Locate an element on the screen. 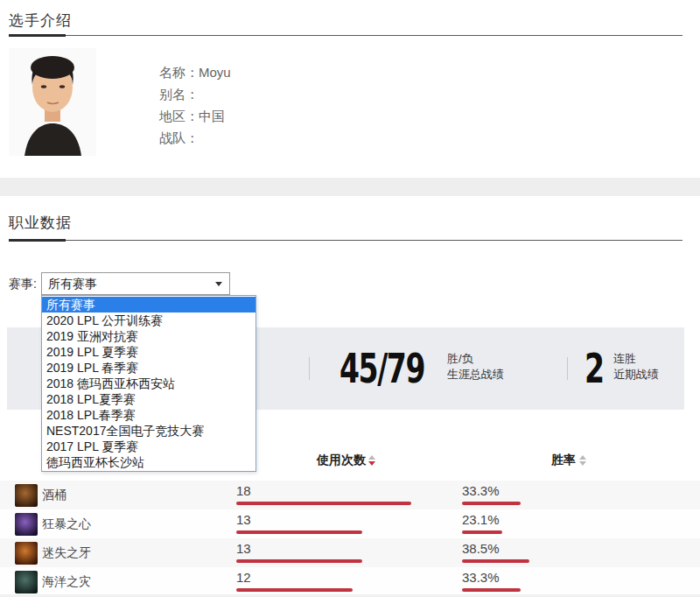 Image resolution: width=700 pixels, height=597 pixels. section-title-player-intro: 选手介绍 is located at coordinates (40, 21).